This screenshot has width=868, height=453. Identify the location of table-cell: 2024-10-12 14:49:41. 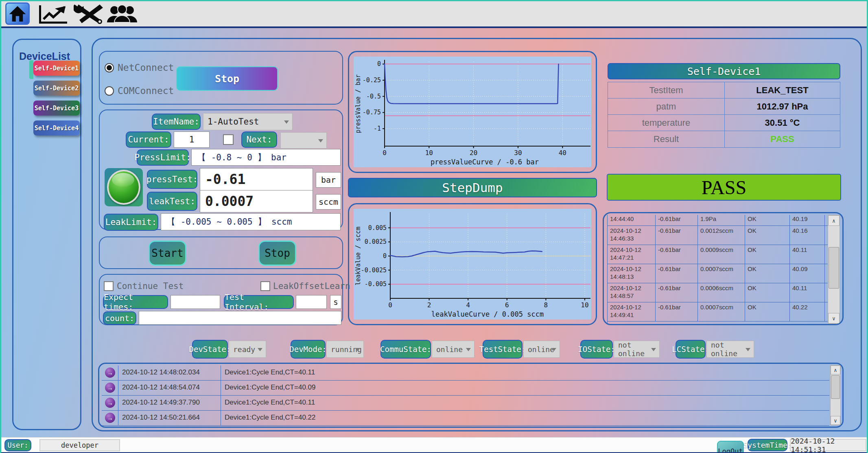
(632, 312).